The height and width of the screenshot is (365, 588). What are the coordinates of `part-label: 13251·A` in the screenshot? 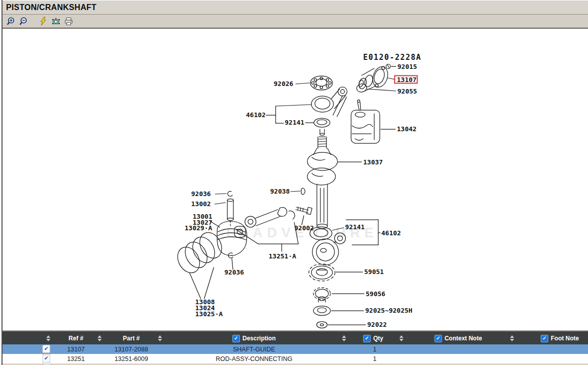 It's located at (283, 256).